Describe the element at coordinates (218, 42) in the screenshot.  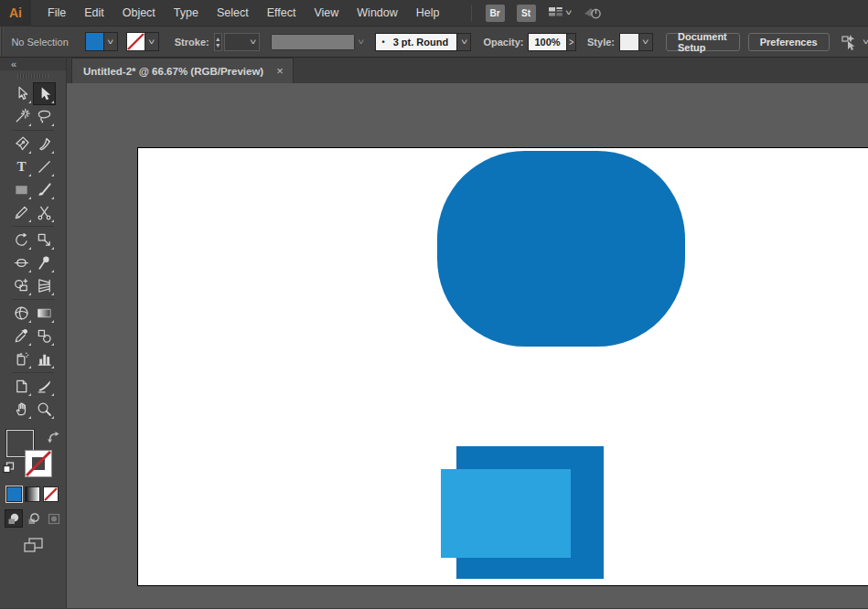
I see `stroke-weight-stepper: ▲▼` at that location.